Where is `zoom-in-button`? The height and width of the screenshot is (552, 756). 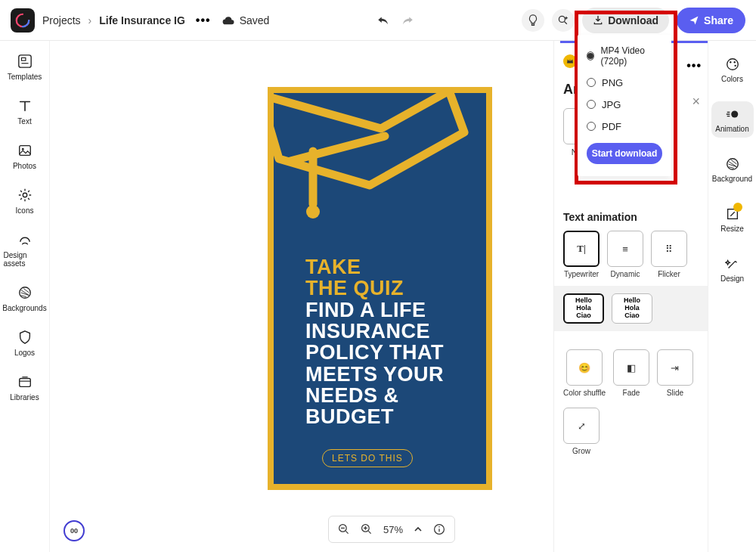
zoom-in-button is located at coordinates (367, 529).